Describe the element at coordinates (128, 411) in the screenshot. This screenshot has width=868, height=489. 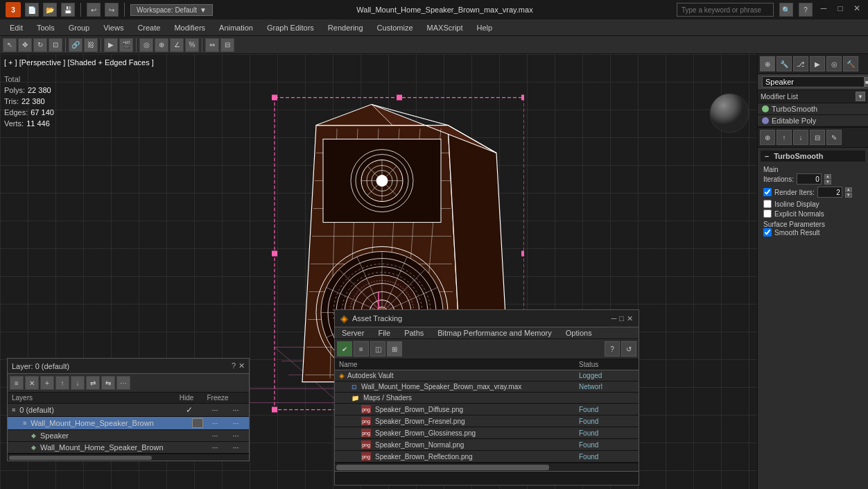
I see `layer-row-0: ≡ 0 (default) ✓ ··· ···` at that location.